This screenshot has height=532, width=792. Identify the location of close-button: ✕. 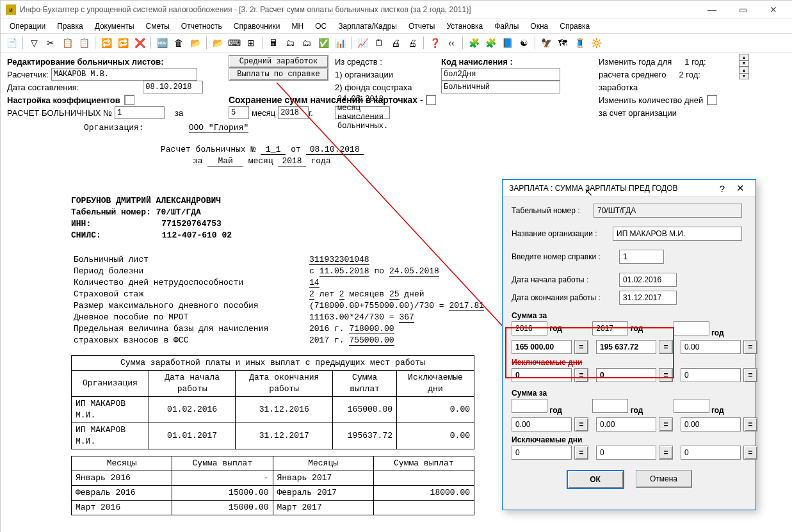
(773, 10).